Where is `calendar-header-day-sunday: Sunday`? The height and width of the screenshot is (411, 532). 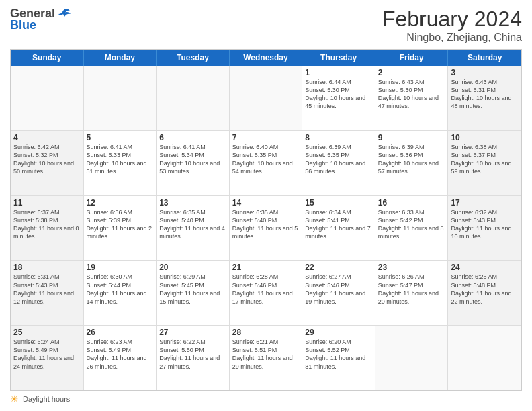 calendar-header-day-sunday: Sunday is located at coordinates (47, 58).